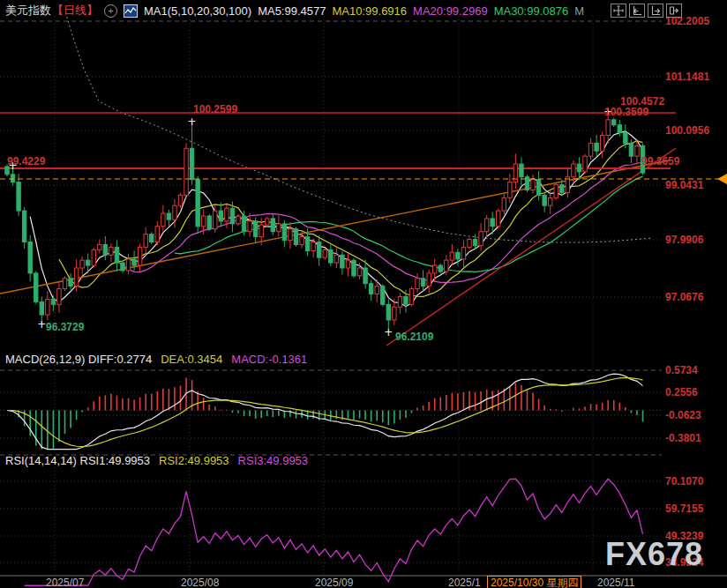 The image size is (727, 588). I want to click on pane-shift-icon, so click(674, 11).